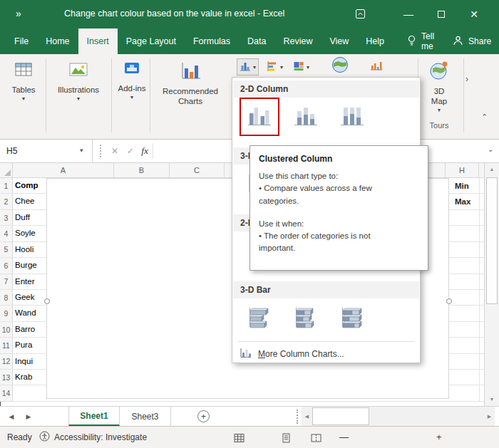 This screenshot has width=499, height=448. I want to click on quick-access-toolbar-icon: », so click(19, 14).